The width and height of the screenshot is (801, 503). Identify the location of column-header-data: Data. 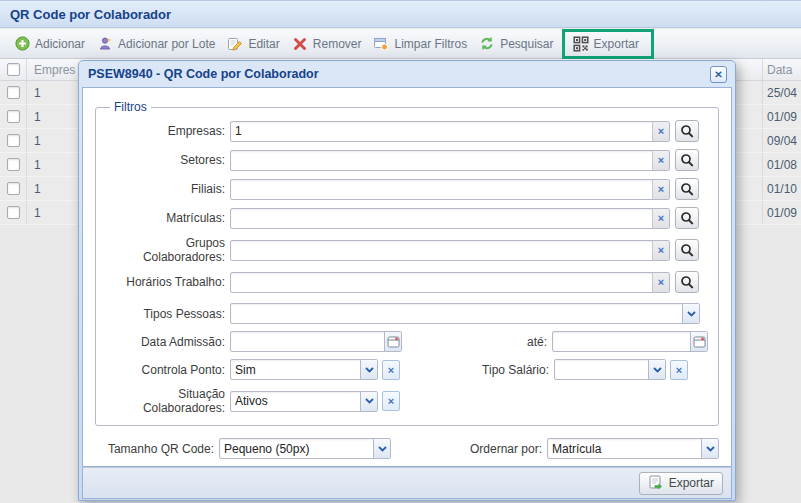
(782, 70).